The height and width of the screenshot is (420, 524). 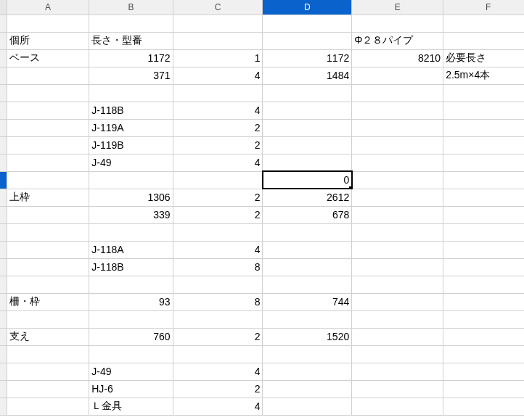 I want to click on cell-C2, so click(x=218, y=41).